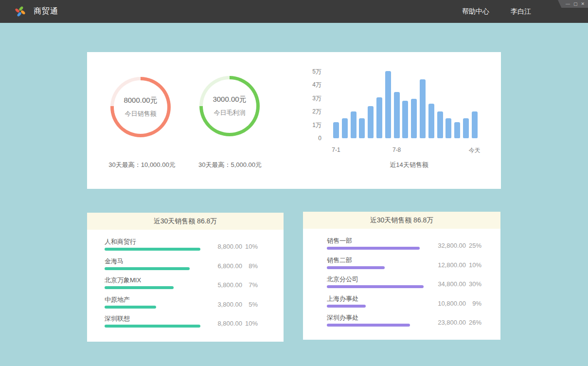 The width and height of the screenshot is (588, 366). I want to click on rank-item-amount: 5,800.00, so click(225, 285).